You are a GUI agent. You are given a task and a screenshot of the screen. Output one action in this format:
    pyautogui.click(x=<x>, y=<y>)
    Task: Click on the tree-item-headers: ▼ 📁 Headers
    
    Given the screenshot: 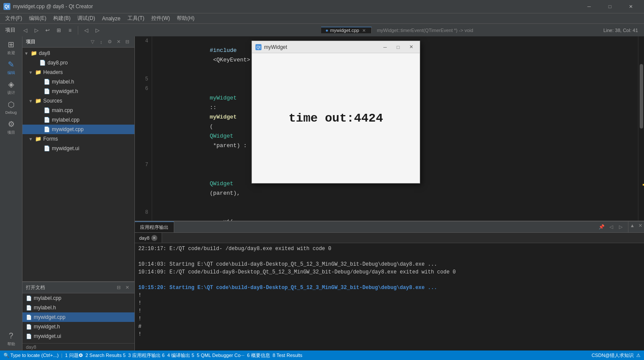 What is the action you would take?
    pyautogui.click(x=79, y=72)
    